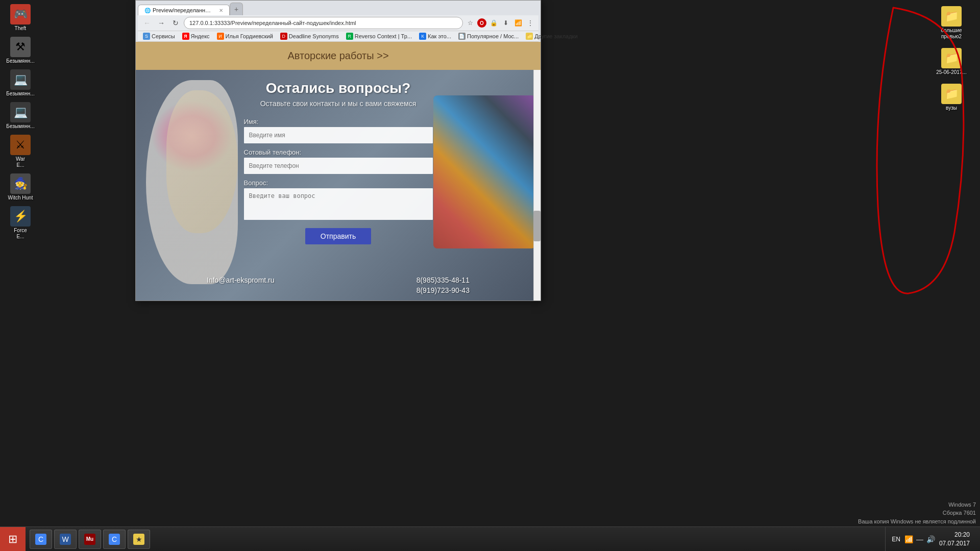 Image resolution: width=980 pixels, height=551 pixels. Describe the element at coordinates (309, 36) in the screenshot. I see `bookmark-deadline: D Deadline Synonyms` at that location.